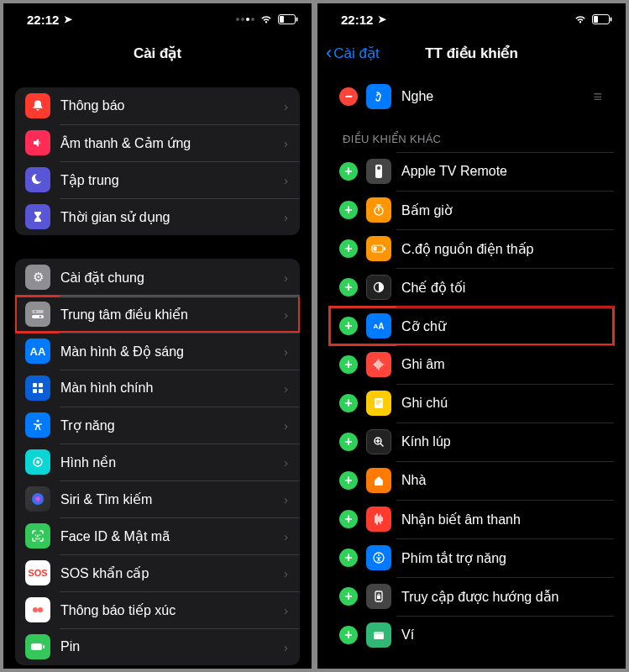 The image size is (629, 672). Describe the element at coordinates (472, 171) in the screenshot. I see `cc-row-apple-tv: + Apple TV Remote` at that location.